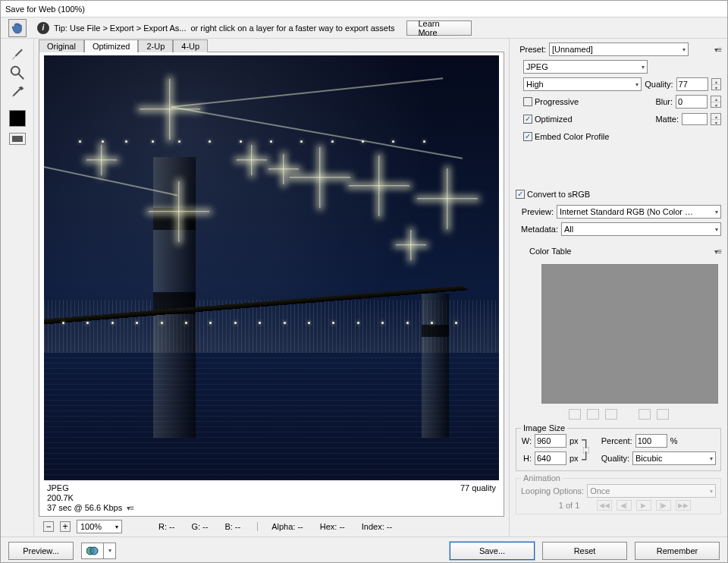 This screenshot has width=728, height=563. I want to click on preset-menu-icon: ▾≡, so click(717, 50).